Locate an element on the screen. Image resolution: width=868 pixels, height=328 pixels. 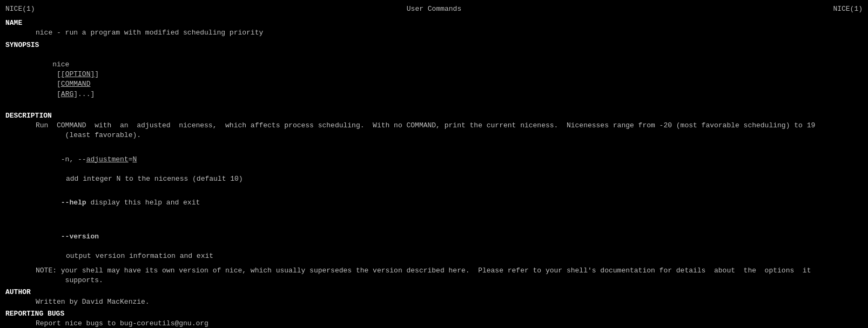
reporting-bugs-line1: Report nice bugs to bug-coreutils@gnu.or… is located at coordinates (434, 324).